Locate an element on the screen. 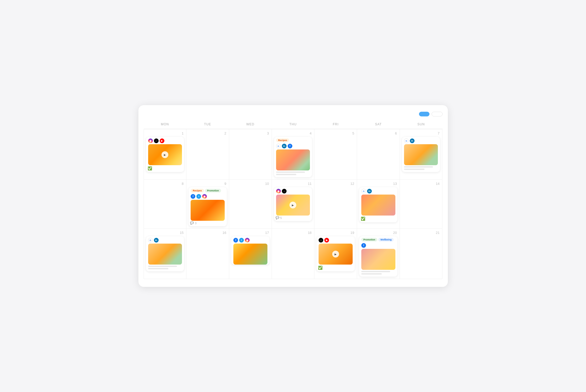 The height and width of the screenshot is (392, 586). day-header-sun: SUN is located at coordinates (421, 125).